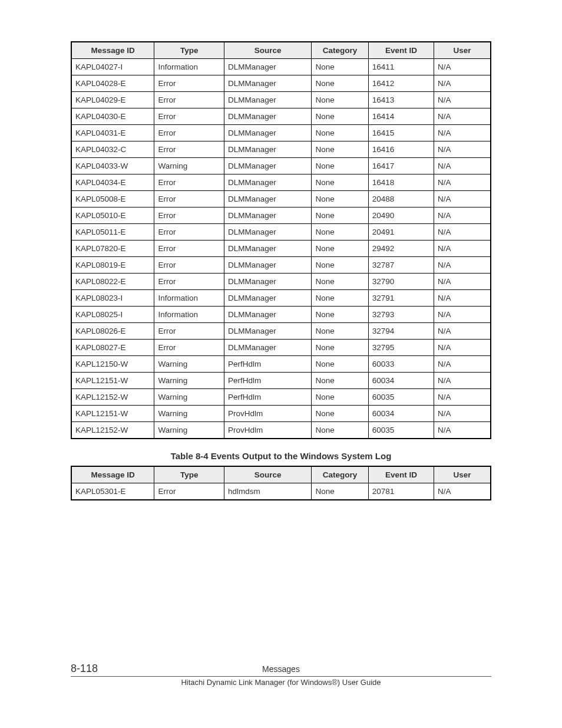 The height and width of the screenshot is (728, 562). What do you see at coordinates (113, 298) in the screenshot?
I see `table-cell: KAPL08023-I` at bounding box center [113, 298].